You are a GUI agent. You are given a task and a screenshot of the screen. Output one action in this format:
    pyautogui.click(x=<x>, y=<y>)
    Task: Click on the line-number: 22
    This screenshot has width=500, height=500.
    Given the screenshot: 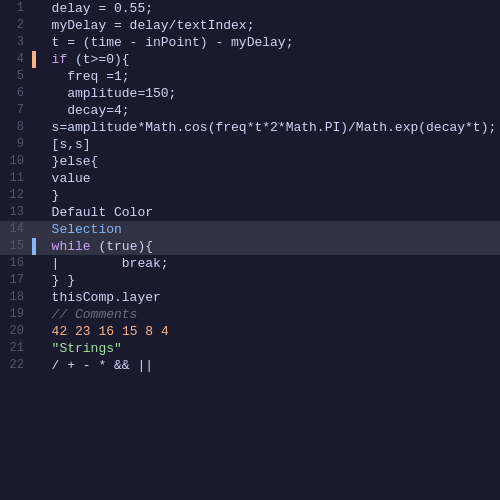 What is the action you would take?
    pyautogui.click(x=16, y=366)
    